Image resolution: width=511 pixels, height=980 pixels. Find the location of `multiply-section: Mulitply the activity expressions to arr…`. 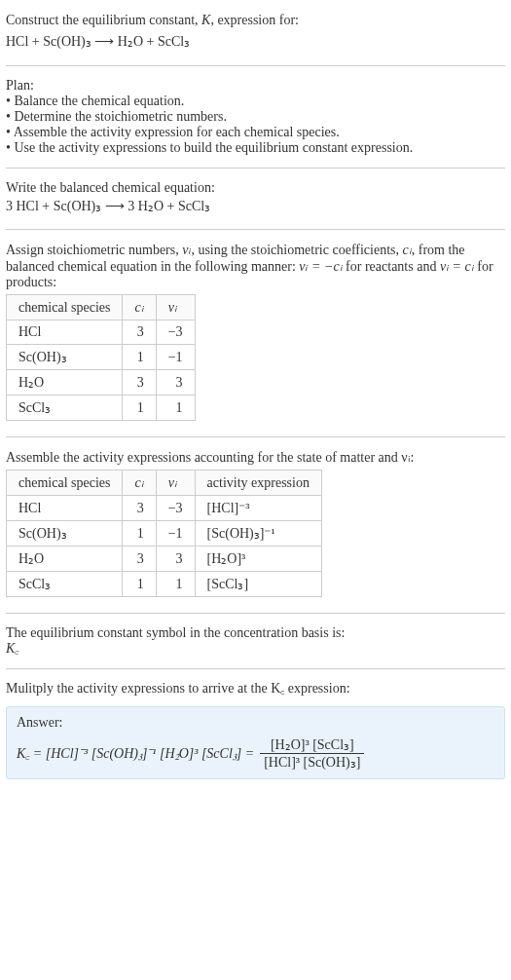

multiply-section: Mulitply the activity expressions to arr… is located at coordinates (255, 689).